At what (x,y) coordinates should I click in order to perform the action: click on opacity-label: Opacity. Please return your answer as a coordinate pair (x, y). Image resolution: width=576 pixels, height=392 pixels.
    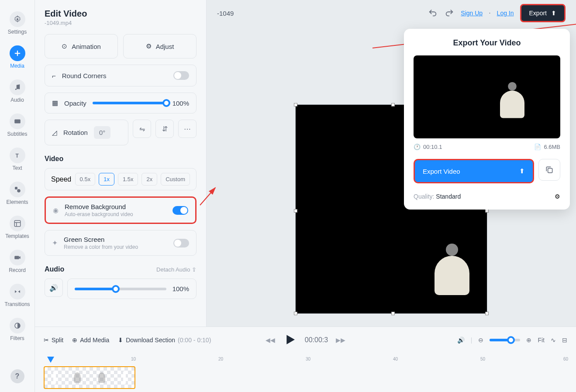
    Looking at the image, I should click on (75, 103).